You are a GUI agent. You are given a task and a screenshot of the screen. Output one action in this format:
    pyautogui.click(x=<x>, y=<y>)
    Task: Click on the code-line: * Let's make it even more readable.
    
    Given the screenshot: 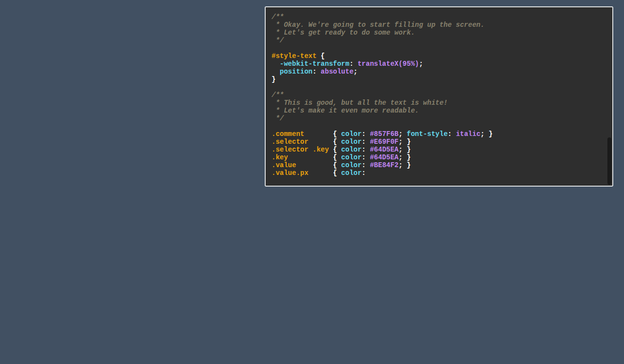 What is the action you would take?
    pyautogui.click(x=439, y=111)
    